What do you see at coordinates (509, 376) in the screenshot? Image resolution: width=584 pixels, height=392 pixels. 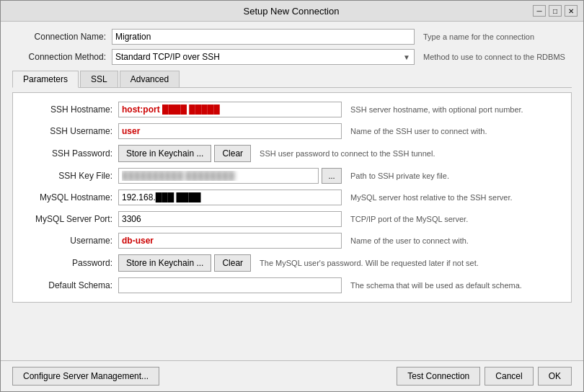 I see `cancel-button: Cancel` at bounding box center [509, 376].